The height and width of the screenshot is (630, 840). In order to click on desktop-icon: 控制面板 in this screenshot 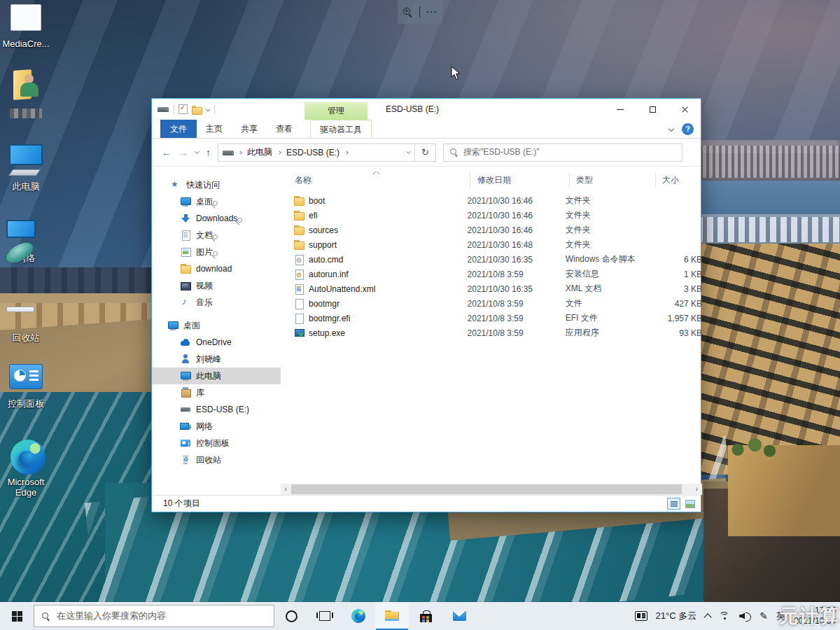, I will do `click(26, 384)`.